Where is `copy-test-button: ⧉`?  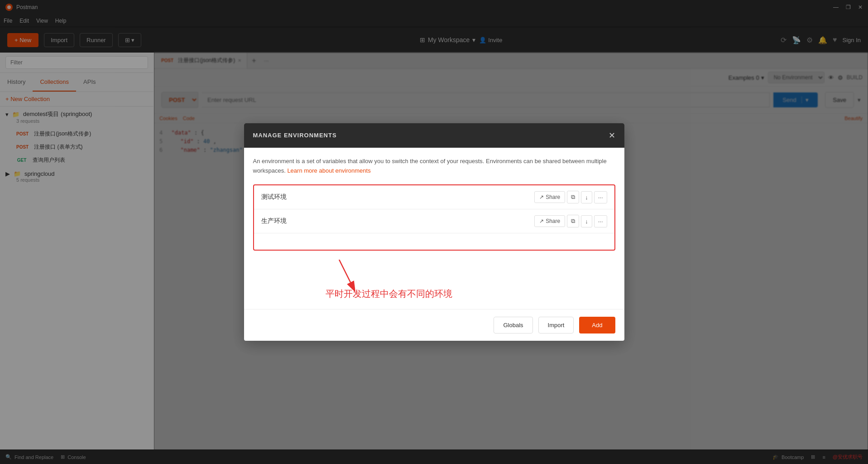
copy-test-button: ⧉ is located at coordinates (573, 197).